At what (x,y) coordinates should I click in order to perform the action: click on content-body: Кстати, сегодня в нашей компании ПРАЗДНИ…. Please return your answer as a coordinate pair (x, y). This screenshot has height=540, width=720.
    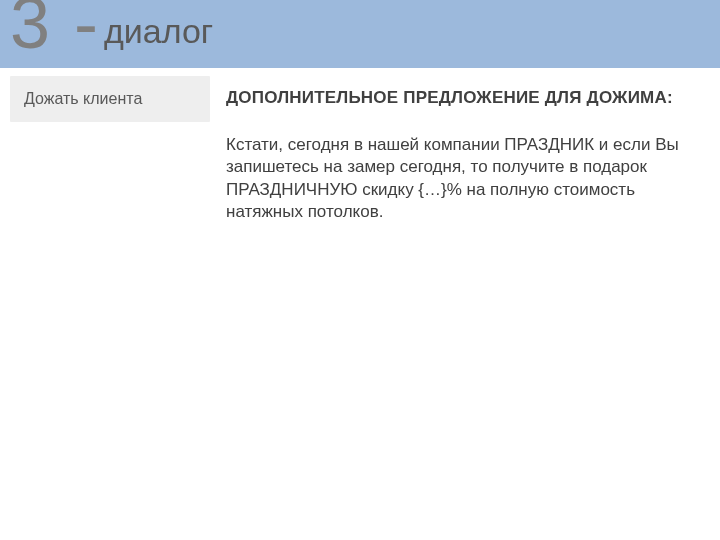
    Looking at the image, I should click on (456, 179).